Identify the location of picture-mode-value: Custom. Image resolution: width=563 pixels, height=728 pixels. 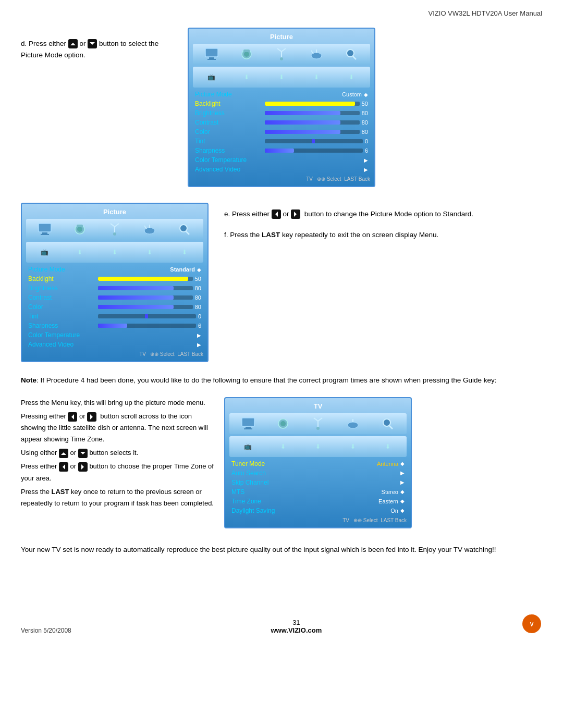
(352, 94).